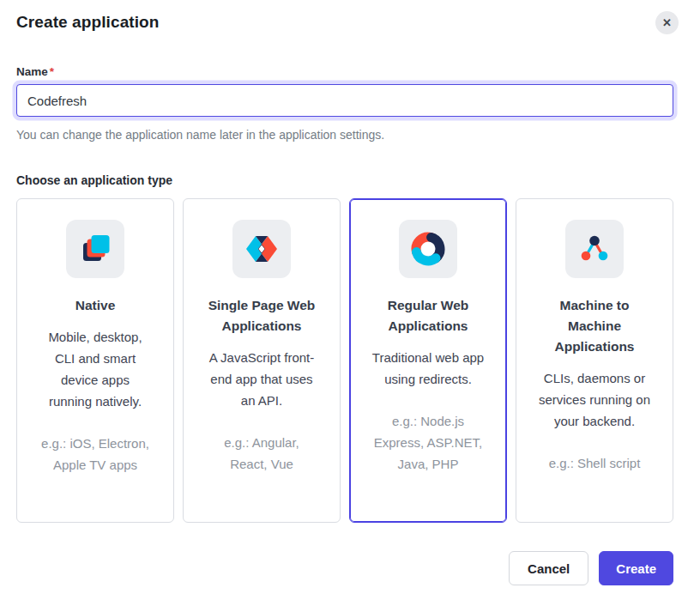 This screenshot has height=606, width=700. Describe the element at coordinates (95, 306) in the screenshot. I see `card-title: Native` at that location.